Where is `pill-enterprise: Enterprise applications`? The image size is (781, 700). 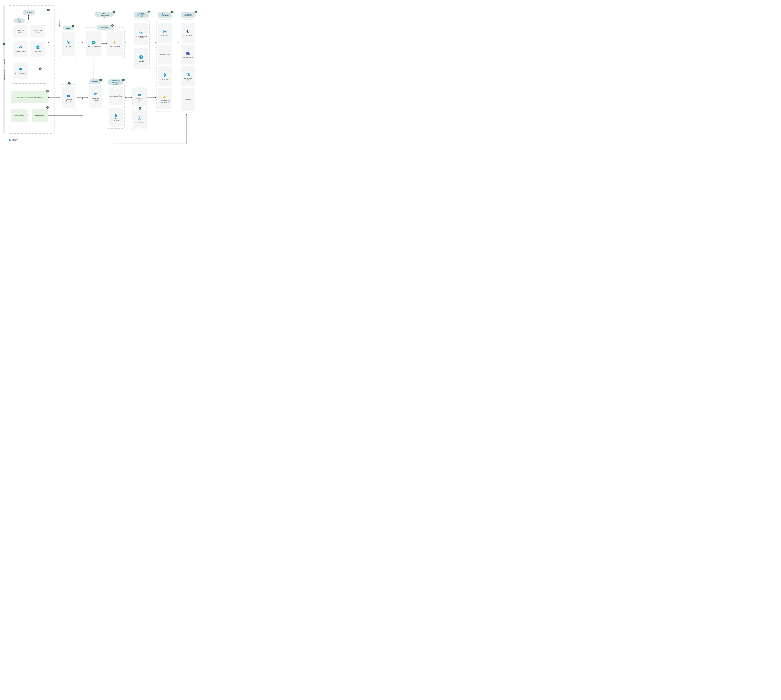 pill-enterprise: Enterprise applications is located at coordinates (188, 15).